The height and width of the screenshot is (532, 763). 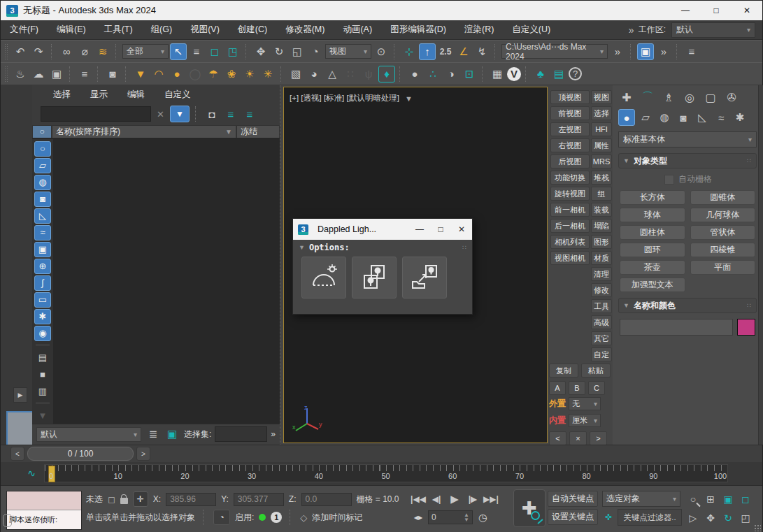 What do you see at coordinates (250, 74) in the screenshot?
I see `sun-positioner-icon: ☀` at bounding box center [250, 74].